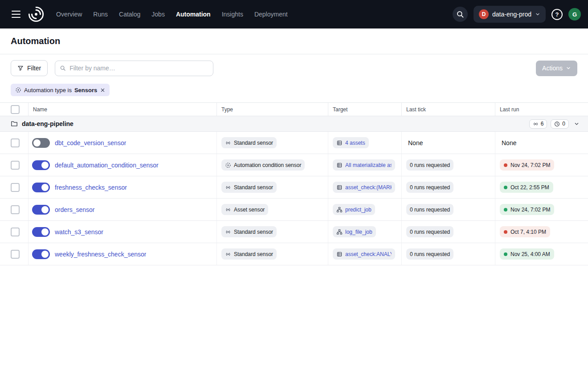  I want to click on column-header-name: Name, so click(123, 110).